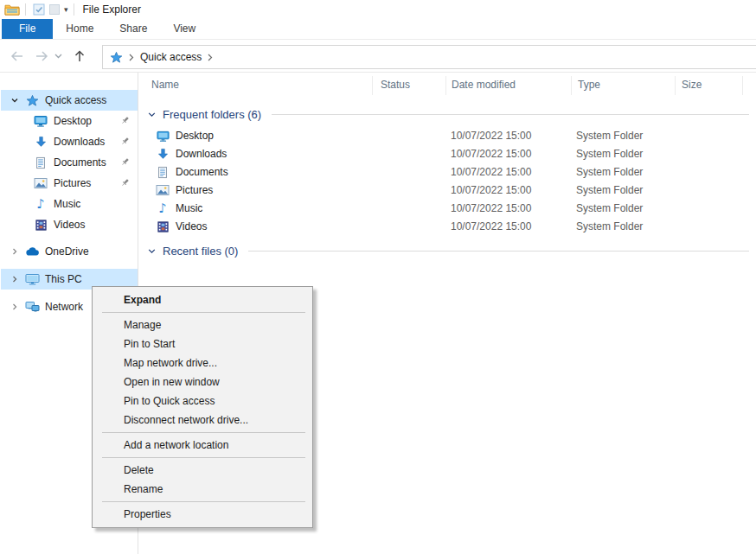 This screenshot has width=756, height=554. I want to click on file-name: Music, so click(189, 208).